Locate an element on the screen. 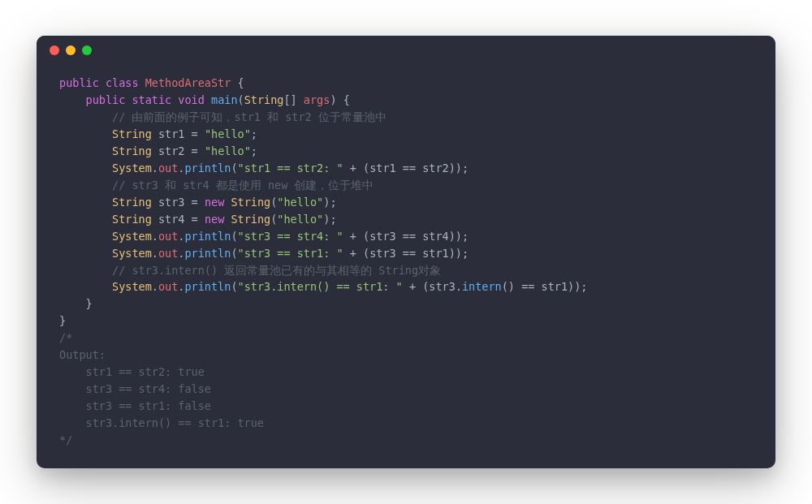 Image resolution: width=812 pixels, height=504 pixels. brackets: [] is located at coordinates (290, 100).